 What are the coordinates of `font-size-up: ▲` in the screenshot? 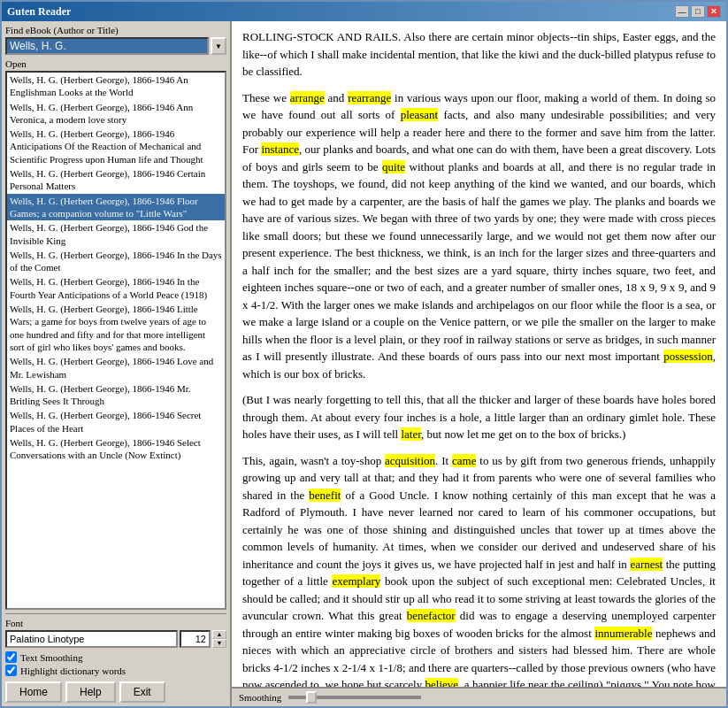 It's located at (219, 635).